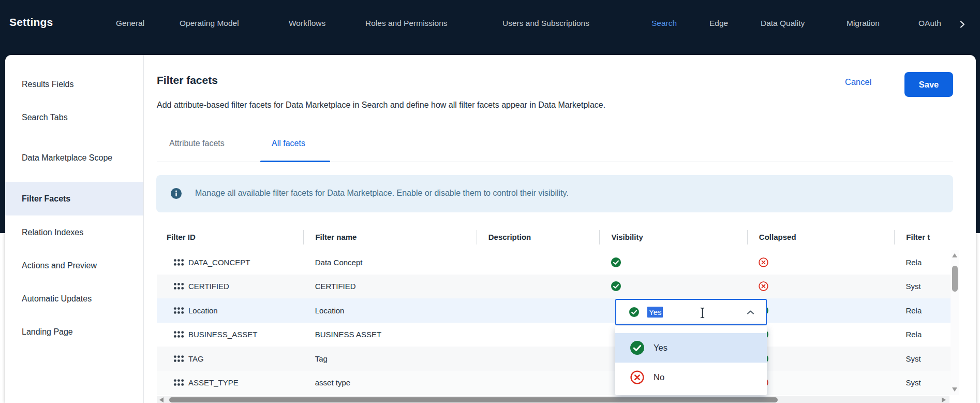 This screenshot has width=980, height=403. I want to click on tab-all-facets: All facets, so click(289, 143).